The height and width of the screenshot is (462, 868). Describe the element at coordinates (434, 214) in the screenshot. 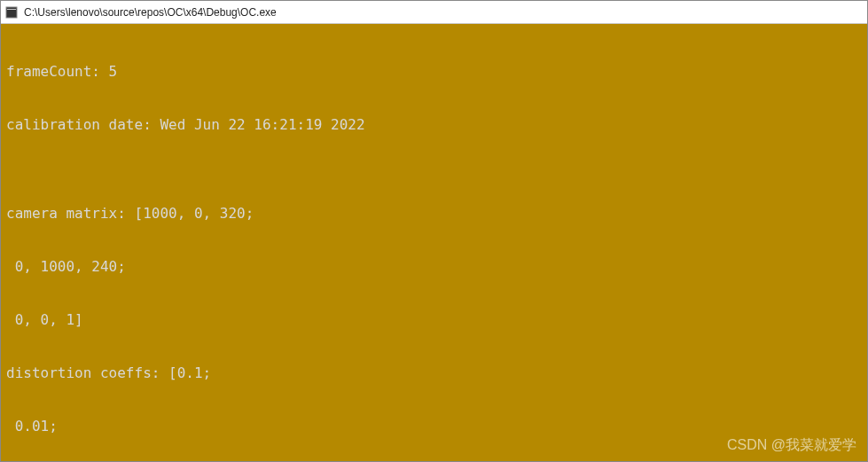

I see `console-line: camera matrix: [1000, 0, 320;` at that location.